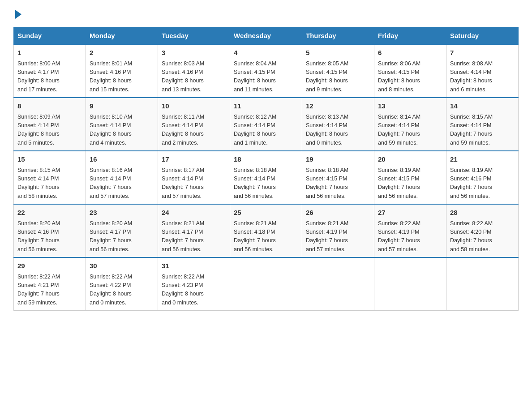  What do you see at coordinates (50, 36) in the screenshot?
I see `col-header-sunday: Sunday` at bounding box center [50, 36].